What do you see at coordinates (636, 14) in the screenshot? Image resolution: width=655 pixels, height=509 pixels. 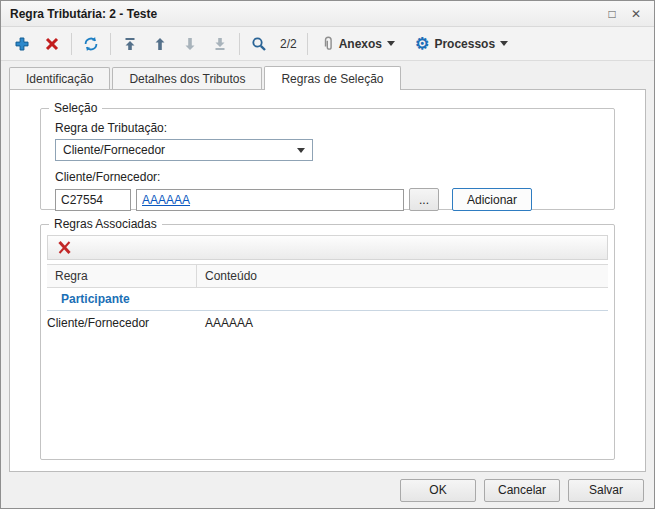 I see `close-button: ✕` at bounding box center [636, 14].